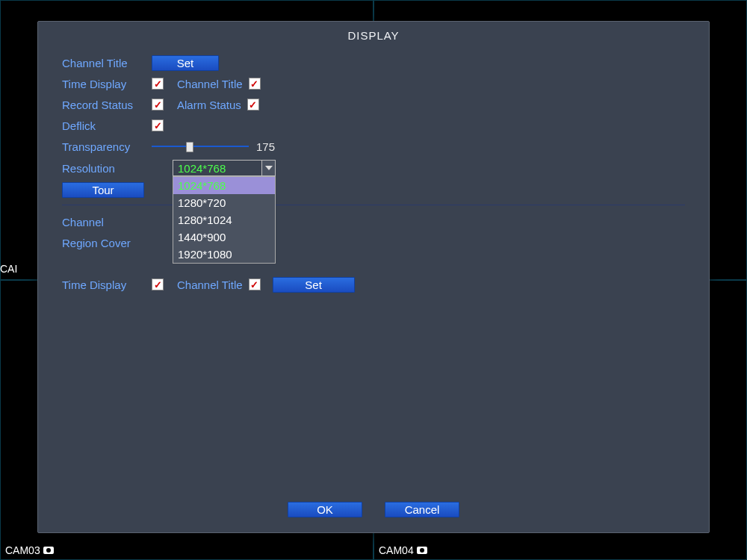 Image resolution: width=747 pixels, height=560 pixels. What do you see at coordinates (158, 84) in the screenshot?
I see `time-display-checkbox` at bounding box center [158, 84].